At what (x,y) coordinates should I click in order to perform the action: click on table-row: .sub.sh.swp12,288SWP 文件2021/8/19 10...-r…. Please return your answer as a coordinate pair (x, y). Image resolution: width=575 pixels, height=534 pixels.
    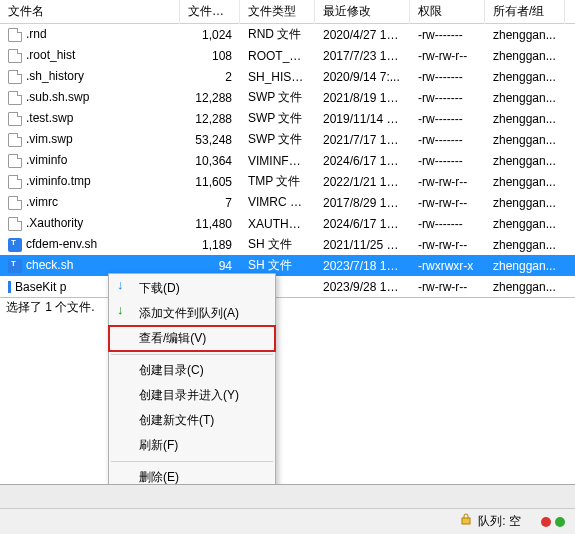
    Looking at the image, I should click on (288, 98).